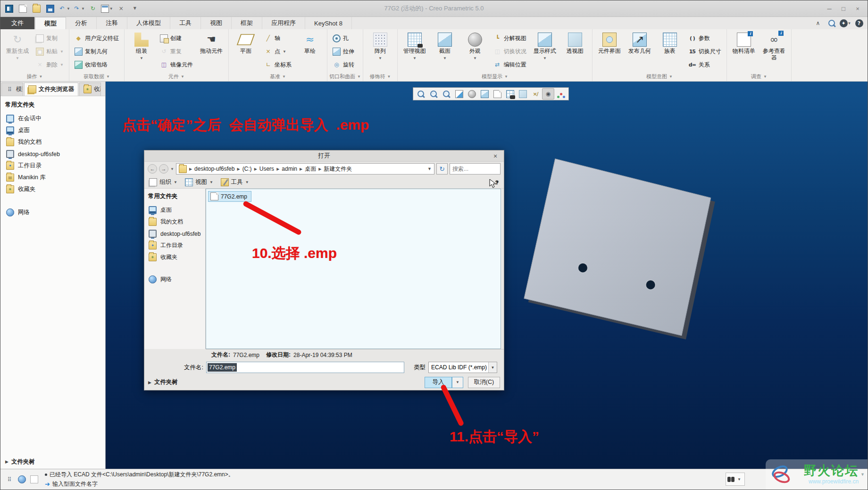  Describe the element at coordinates (164, 169) in the screenshot. I see `forward-button: →` at that location.